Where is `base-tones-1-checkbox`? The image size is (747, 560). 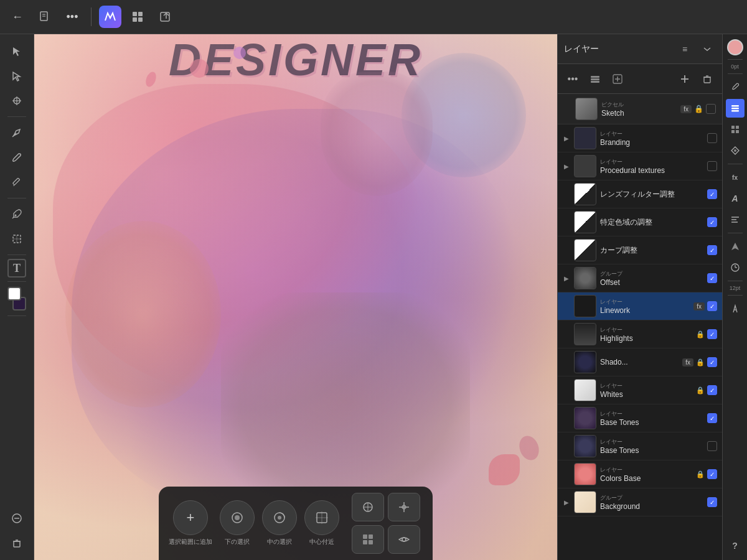 base-tones-1-checkbox is located at coordinates (712, 418).